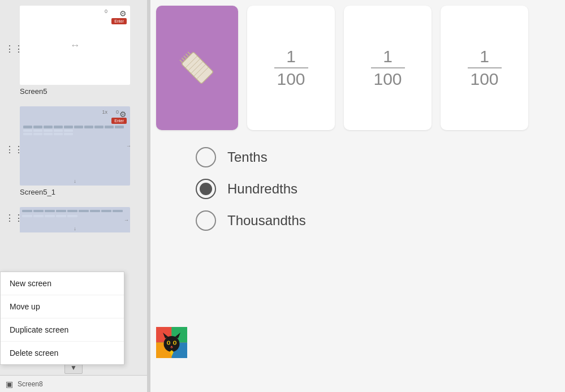  I want to click on tool-icon-svg, so click(197, 68).